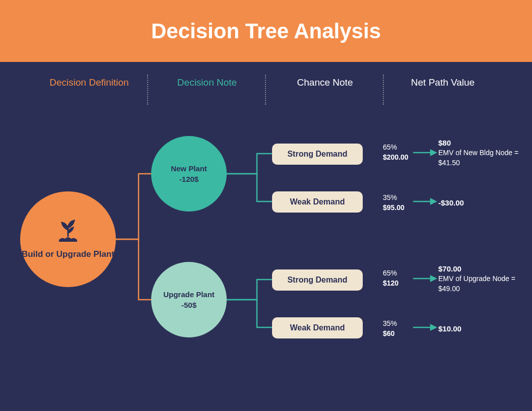 This screenshot has height=411, width=532. What do you see at coordinates (396, 152) in the screenshot?
I see `chance-value-1: 65% $200.00` at bounding box center [396, 152].